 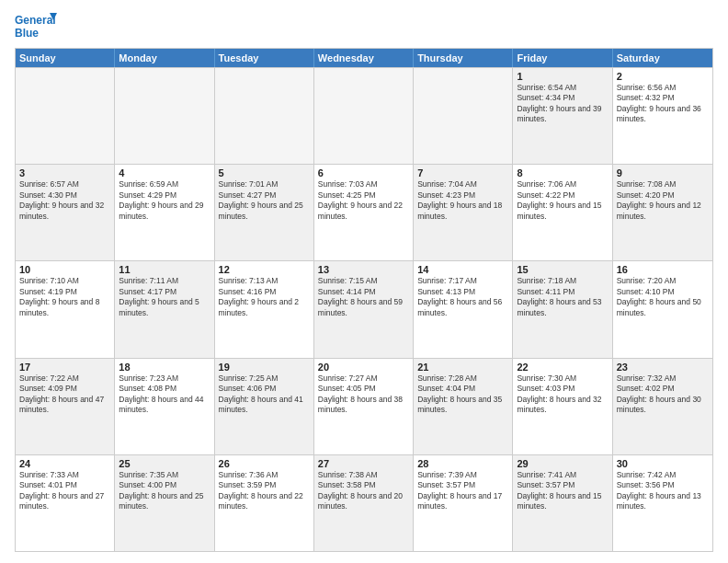 What do you see at coordinates (364, 503) in the screenshot?
I see `cal-cell: 27Sunrise: 7:38 AM Sunset: 3:58 PM Dayli…` at bounding box center [364, 503].